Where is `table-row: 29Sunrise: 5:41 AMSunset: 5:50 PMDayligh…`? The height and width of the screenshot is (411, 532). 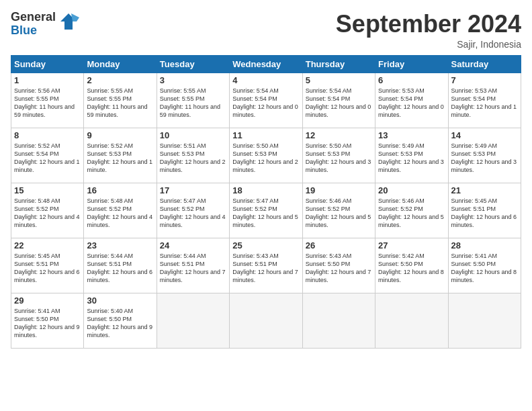
table-row: 29Sunrise: 5:41 AMSunset: 5:50 PMDayligh… is located at coordinates (48, 320).